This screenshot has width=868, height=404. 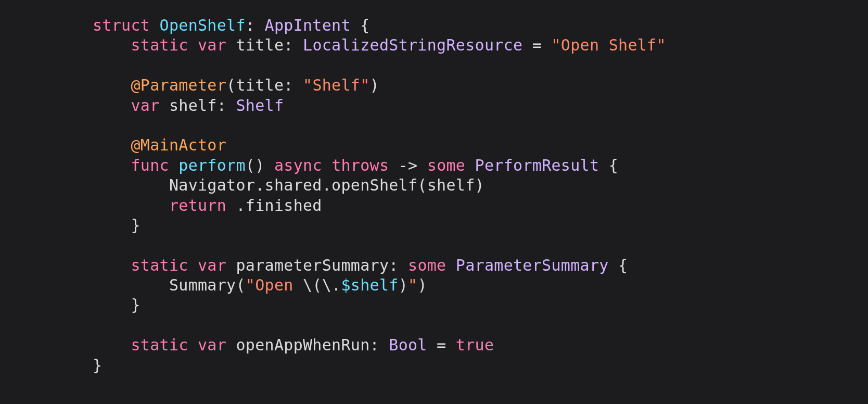 I want to click on string-shelf: "Shelf", so click(x=336, y=85).